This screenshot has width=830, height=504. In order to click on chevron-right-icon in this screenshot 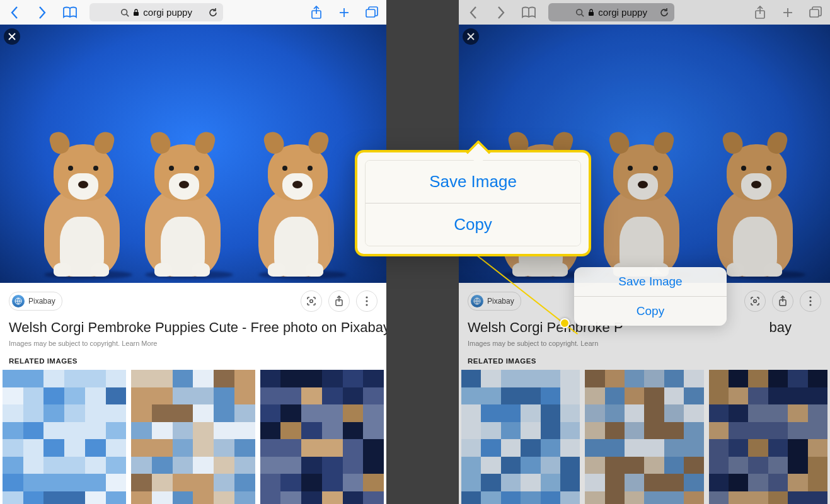, I will do `click(42, 13)`.